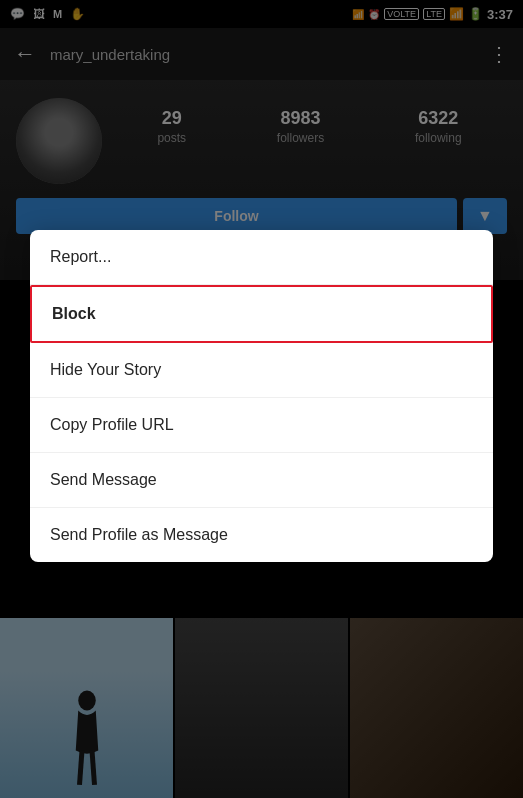 Image resolution: width=523 pixels, height=798 pixels. I want to click on menu-item-hide-story-label: Hide Your Story, so click(106, 370).